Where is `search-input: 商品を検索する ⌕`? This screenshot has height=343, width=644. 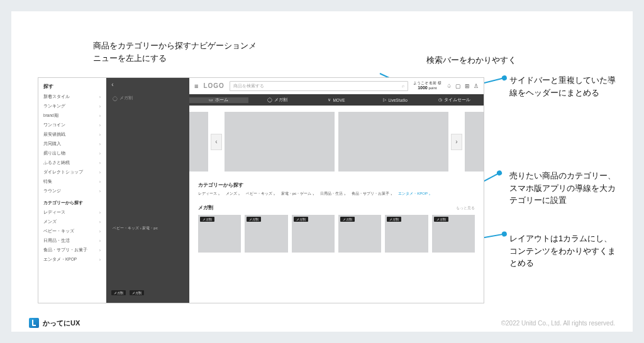
search-input: 商品を検索する ⌕ is located at coordinates (319, 86).